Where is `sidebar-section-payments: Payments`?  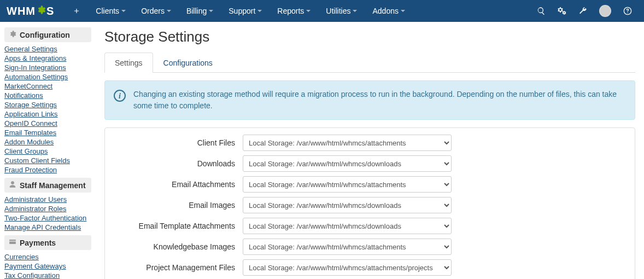
sidebar-section-payments: Payments is located at coordinates (48, 243).